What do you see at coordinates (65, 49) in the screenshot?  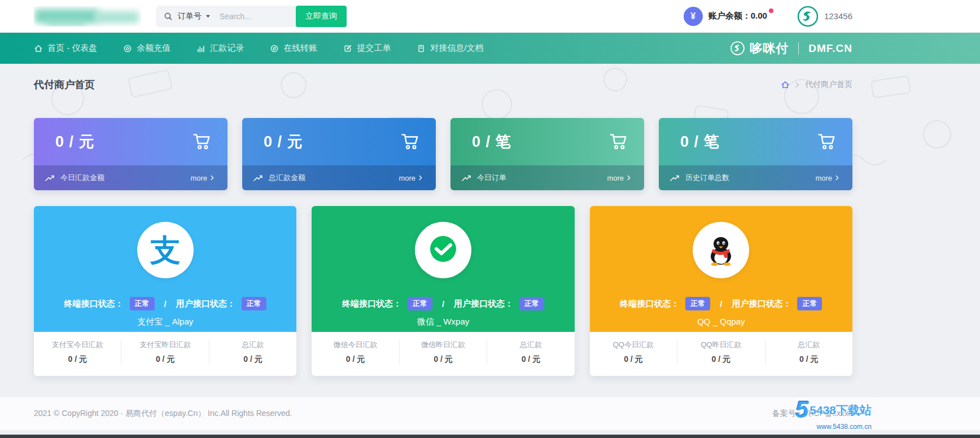 I see `nav-item-dashboard: 首页 - 仪表盘` at bounding box center [65, 49].